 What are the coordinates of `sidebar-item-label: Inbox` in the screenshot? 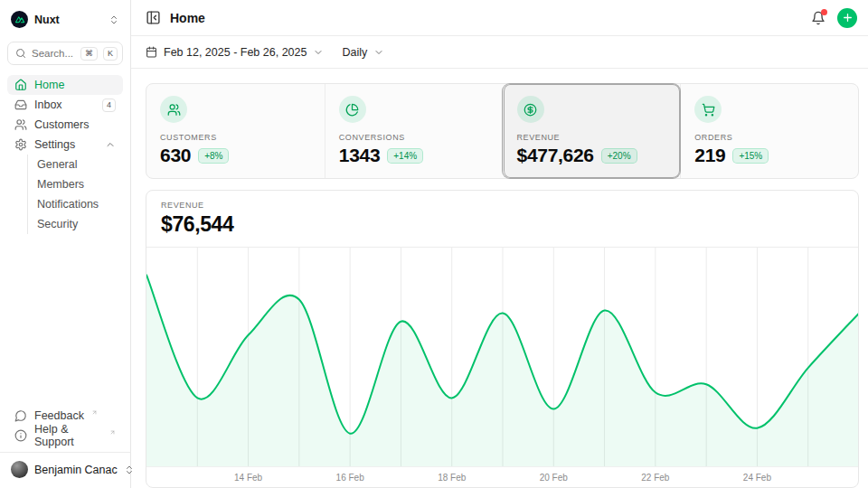 It's located at (65, 105).